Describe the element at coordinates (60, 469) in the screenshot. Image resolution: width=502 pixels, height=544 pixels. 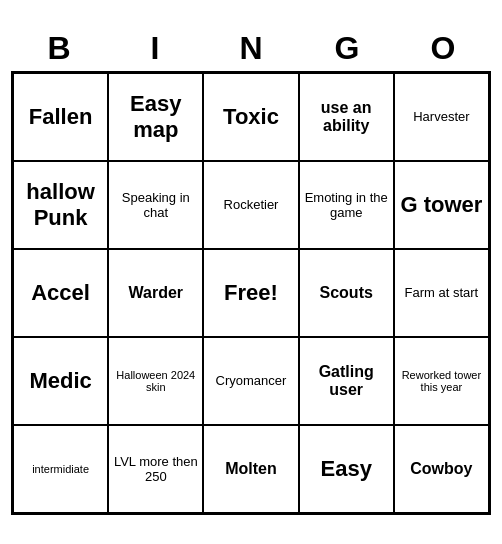
I see `cell-r4-c0: intermidiate` at that location.